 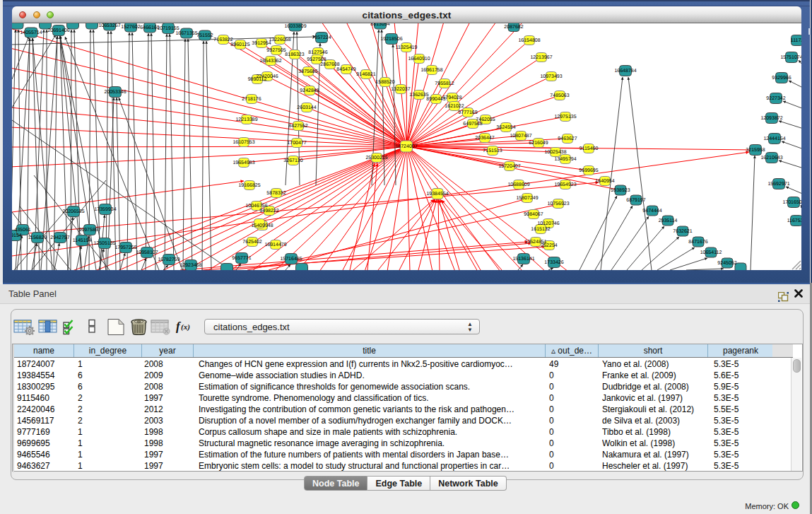 I want to click on svg-text: 13226058, so click(x=280, y=40).